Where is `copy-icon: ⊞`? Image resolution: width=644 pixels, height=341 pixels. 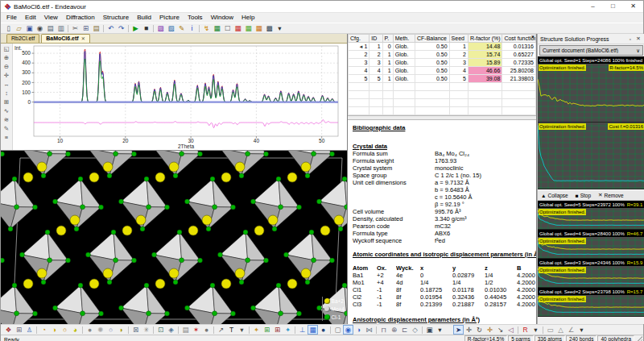 copy-icon: ⊞ is located at coordinates (85, 28).